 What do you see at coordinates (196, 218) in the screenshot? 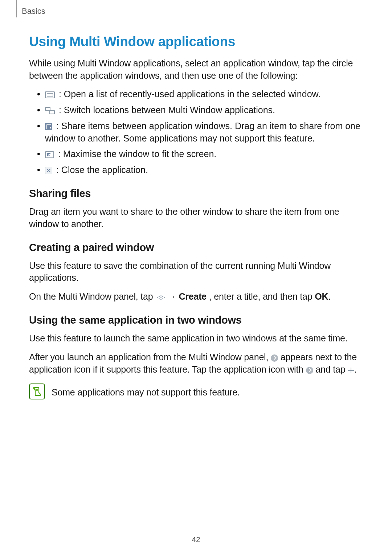
I see `sharing-files-body: Drag an item you want to share to the ot…` at bounding box center [196, 218].